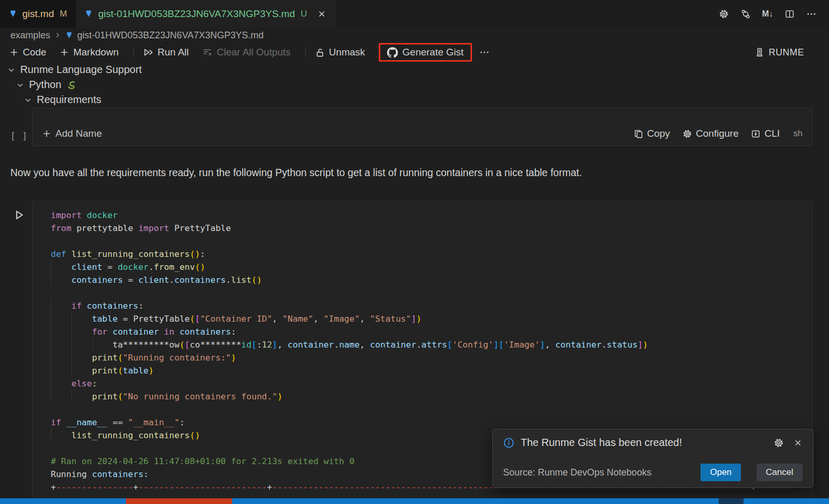 This screenshot has height=504, width=829. What do you see at coordinates (414, 52) in the screenshot?
I see `notebook-toolbar: Code Markdown Run All Clear` at bounding box center [414, 52].